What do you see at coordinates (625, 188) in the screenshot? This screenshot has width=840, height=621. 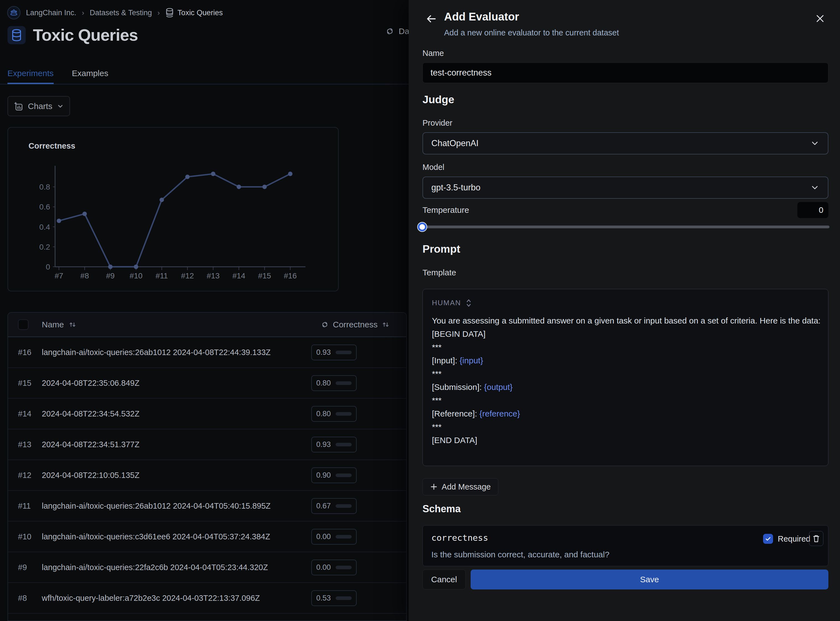 I see `model-select: gpt-3.5-turbo` at bounding box center [625, 188].